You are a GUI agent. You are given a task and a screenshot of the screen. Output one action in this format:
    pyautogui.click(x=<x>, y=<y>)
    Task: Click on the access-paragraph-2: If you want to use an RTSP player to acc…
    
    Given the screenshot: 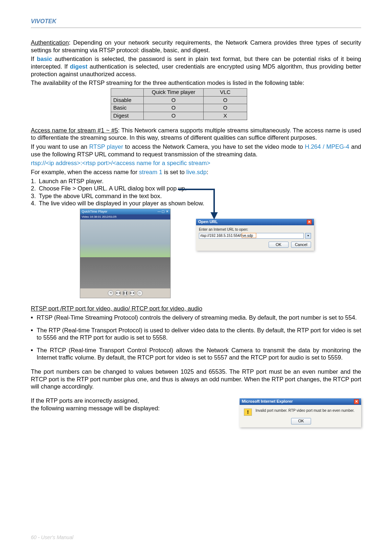 What is the action you would take?
    pyautogui.click(x=196, y=150)
    